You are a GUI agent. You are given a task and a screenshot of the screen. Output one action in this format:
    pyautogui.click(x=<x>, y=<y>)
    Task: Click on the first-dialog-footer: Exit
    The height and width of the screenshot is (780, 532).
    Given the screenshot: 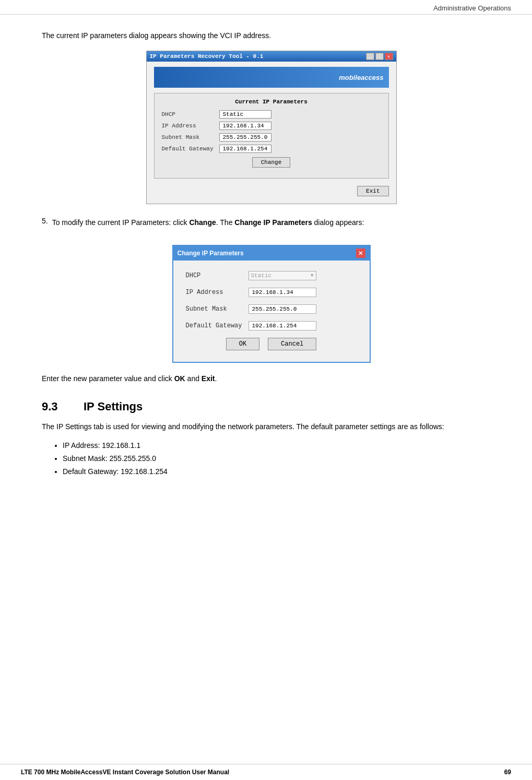 What is the action you would take?
    pyautogui.click(x=271, y=190)
    